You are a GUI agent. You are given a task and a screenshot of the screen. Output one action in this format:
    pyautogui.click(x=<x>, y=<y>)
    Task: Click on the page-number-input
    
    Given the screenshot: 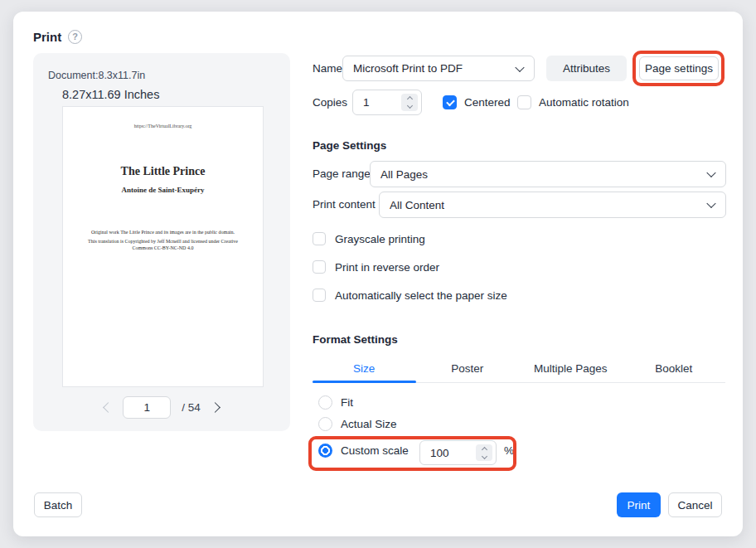 What is the action you would take?
    pyautogui.click(x=147, y=408)
    